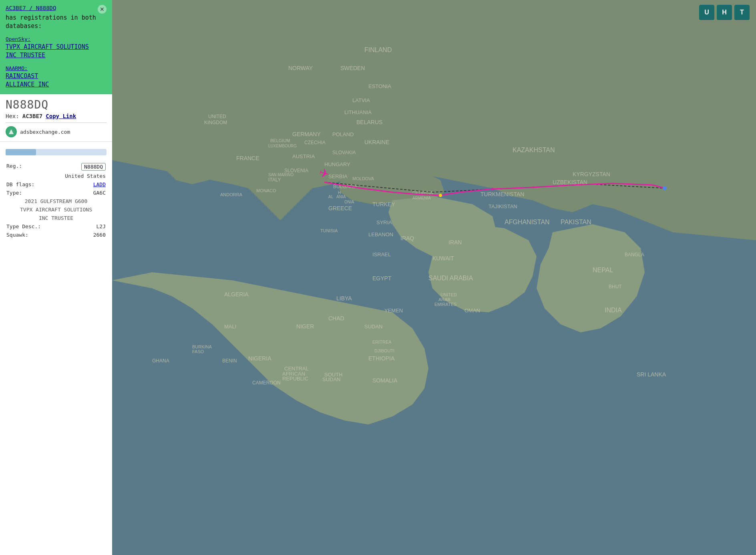  I want to click on svg-text: LITHUANIA, so click(358, 112).